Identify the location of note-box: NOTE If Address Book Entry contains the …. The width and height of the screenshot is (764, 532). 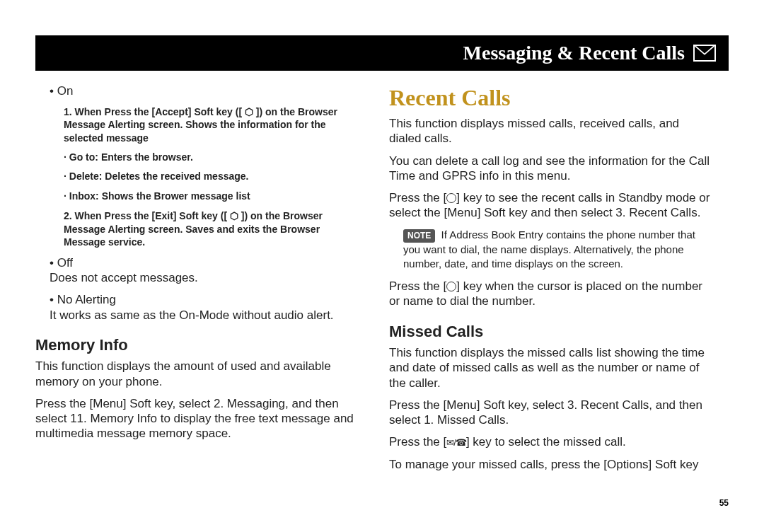
(552, 249).